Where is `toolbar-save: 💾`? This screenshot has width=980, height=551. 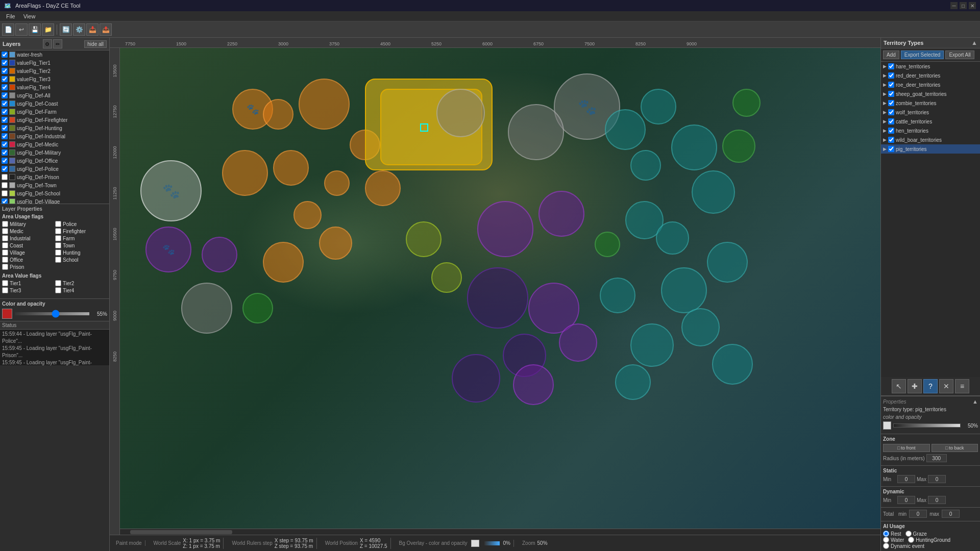
toolbar-save: 💾 is located at coordinates (35, 30).